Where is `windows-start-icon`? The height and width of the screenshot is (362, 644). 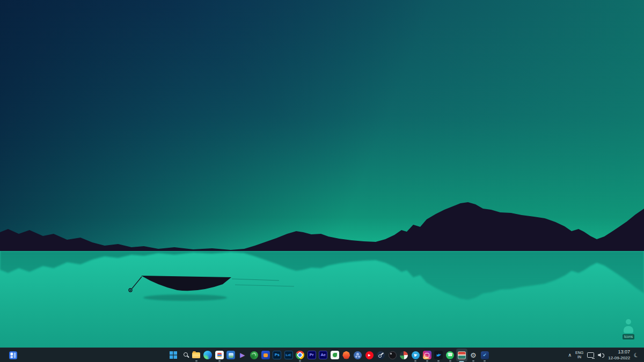
windows-start-icon is located at coordinates (173, 355).